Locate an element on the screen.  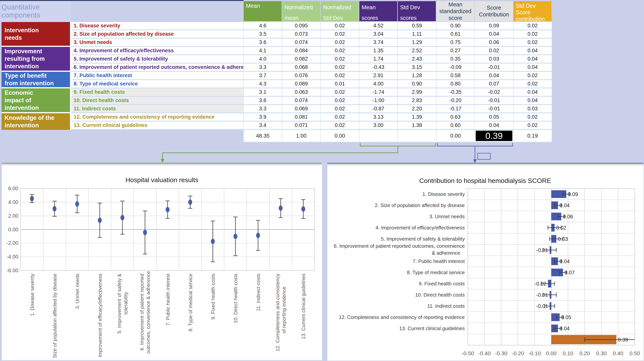
column-header-mean: Mean is located at coordinates (263, 12).